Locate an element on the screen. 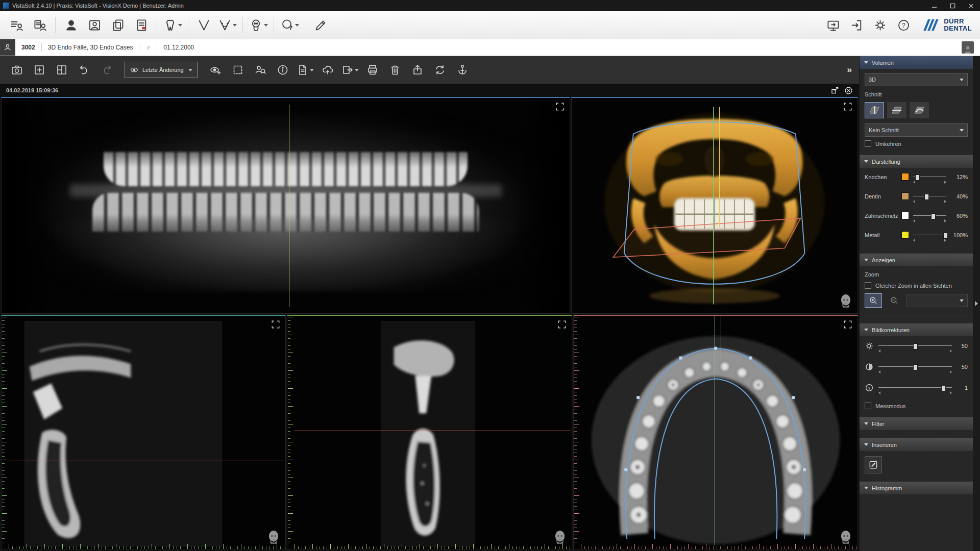 The image size is (980, 551). zahnschmelz-color-swatch is located at coordinates (905, 215).